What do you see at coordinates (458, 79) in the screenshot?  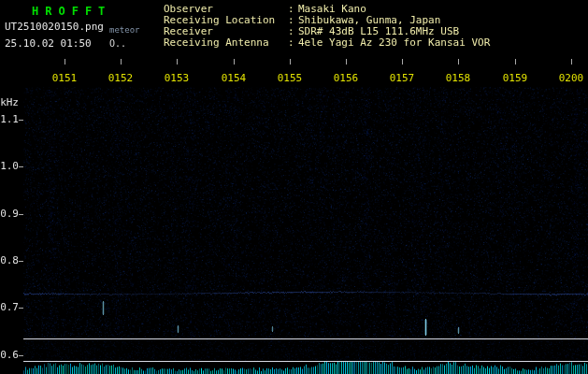 I see `time-tick-label: 0158` at bounding box center [458, 79].